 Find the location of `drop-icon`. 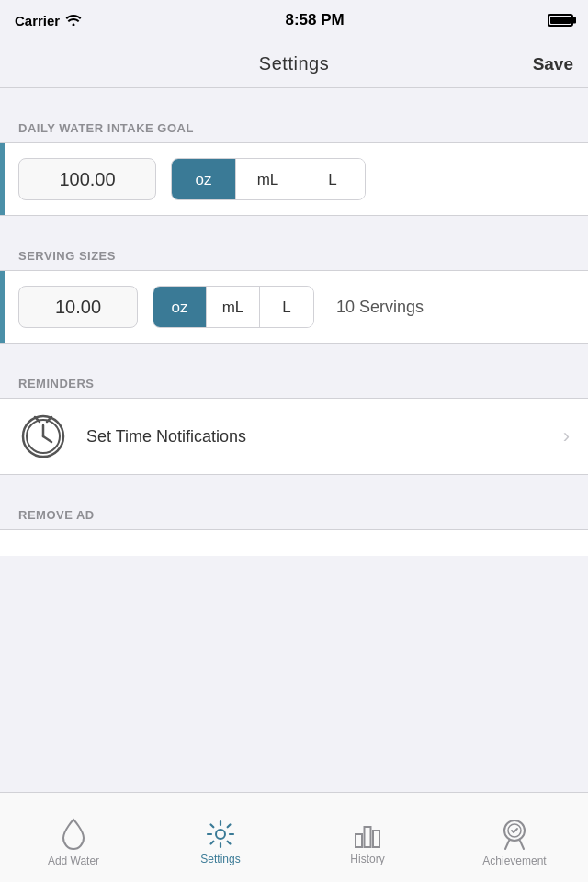

drop-icon is located at coordinates (74, 834).